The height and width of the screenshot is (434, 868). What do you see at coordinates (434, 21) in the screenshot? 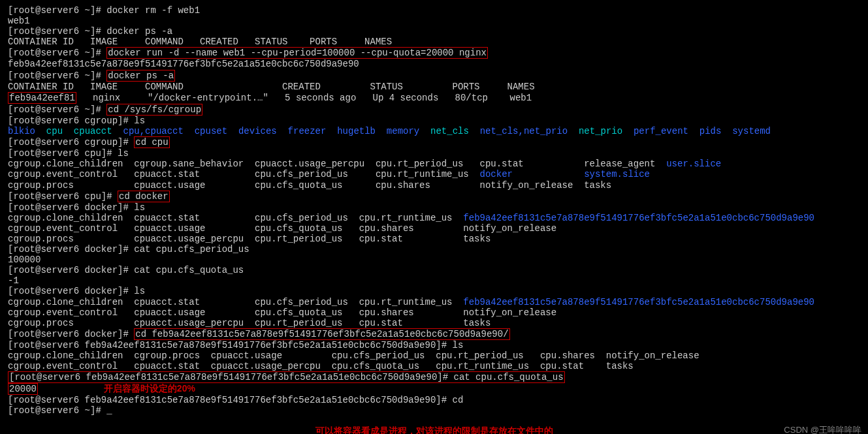
I see `term-line: web1` at bounding box center [434, 21].